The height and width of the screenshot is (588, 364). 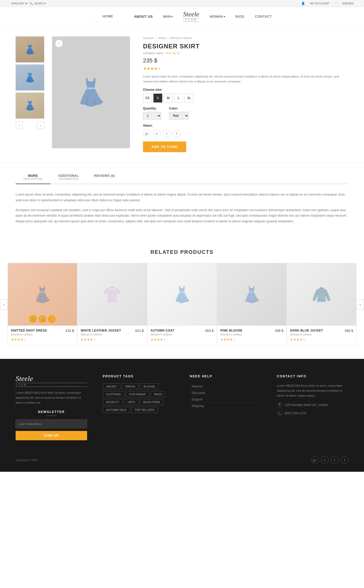 What do you see at coordinates (59, 43) in the screenshot?
I see `wishlist-button: ♡` at bounding box center [59, 43].